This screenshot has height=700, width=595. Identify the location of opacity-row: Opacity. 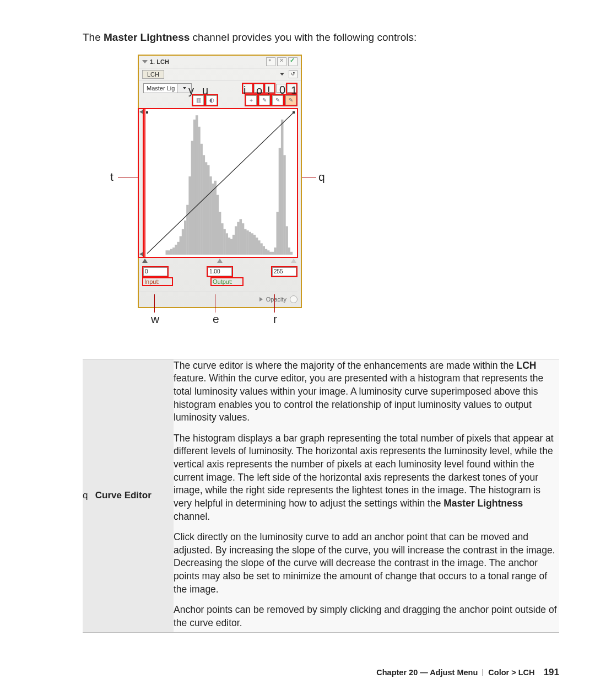
(218, 298).